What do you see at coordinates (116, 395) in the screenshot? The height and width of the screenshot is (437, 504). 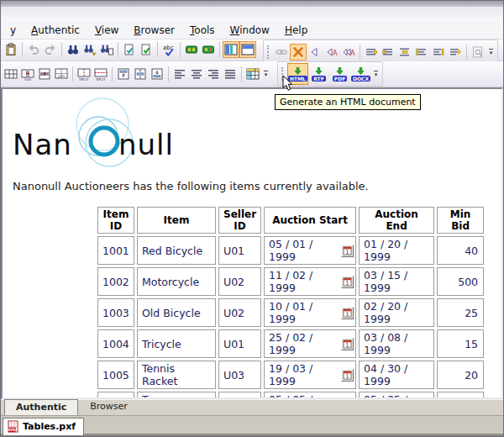 I see `cell-item-id: 1006` at bounding box center [116, 395].